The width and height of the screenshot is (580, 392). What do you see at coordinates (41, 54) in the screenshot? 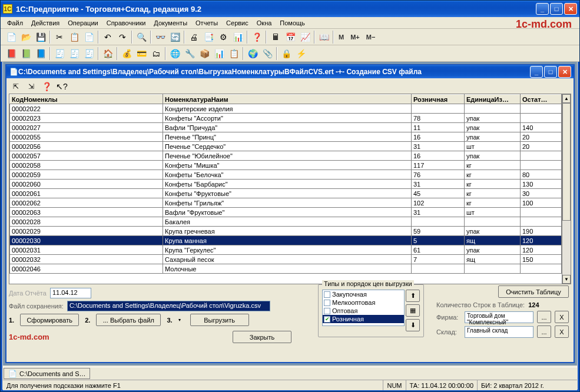
I see `tb2-3-icon: 📘` at bounding box center [41, 54].